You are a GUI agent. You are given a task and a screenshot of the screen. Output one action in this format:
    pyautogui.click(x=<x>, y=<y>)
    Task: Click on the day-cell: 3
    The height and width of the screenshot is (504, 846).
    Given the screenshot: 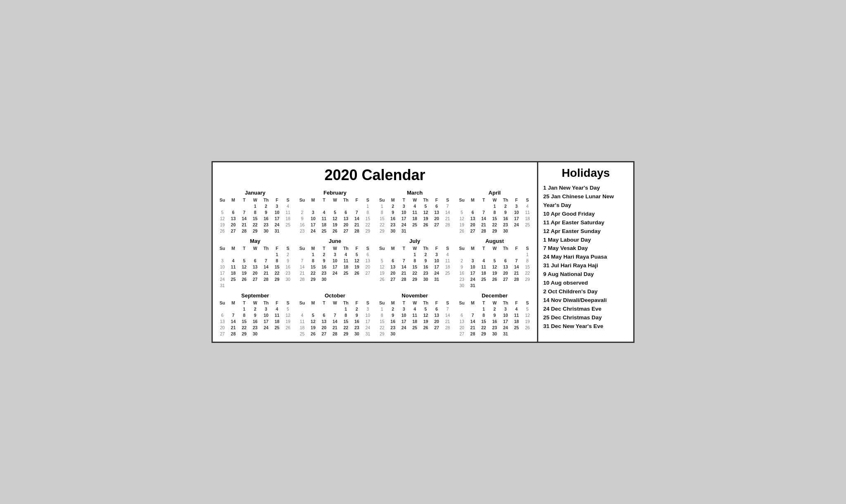 What is the action you would take?
    pyautogui.click(x=222, y=260)
    